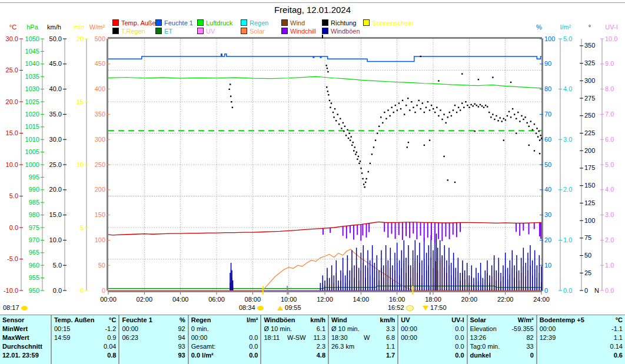  What do you see at coordinates (610, 189) in the screenshot?
I see `svg-text: 4.0` at bounding box center [610, 189].